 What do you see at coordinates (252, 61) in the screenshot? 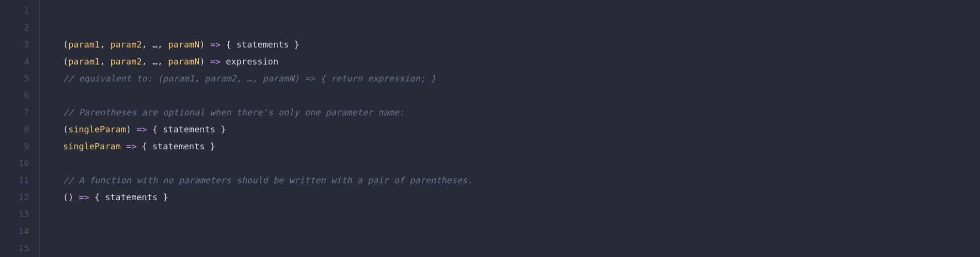
I see `expression-token: expression` at bounding box center [252, 61].